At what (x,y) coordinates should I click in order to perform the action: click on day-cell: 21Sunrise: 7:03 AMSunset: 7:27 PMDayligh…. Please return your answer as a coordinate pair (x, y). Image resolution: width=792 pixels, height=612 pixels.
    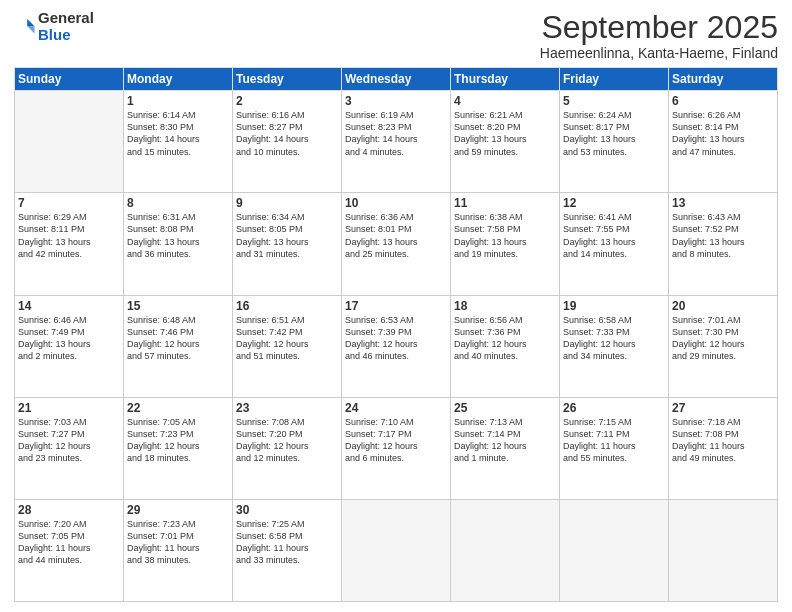
    Looking at the image, I should click on (70, 448).